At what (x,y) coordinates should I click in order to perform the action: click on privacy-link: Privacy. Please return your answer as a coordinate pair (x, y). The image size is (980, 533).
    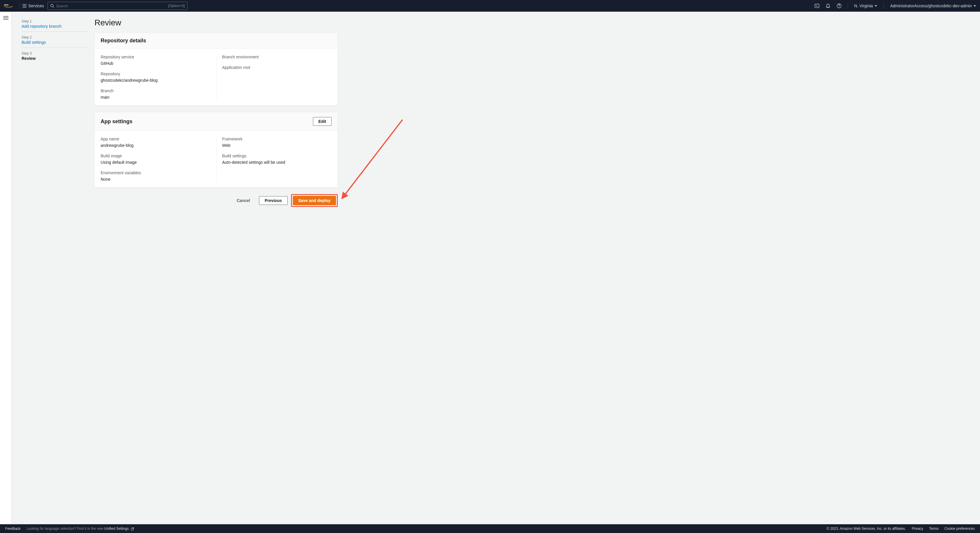
    Looking at the image, I should click on (918, 528).